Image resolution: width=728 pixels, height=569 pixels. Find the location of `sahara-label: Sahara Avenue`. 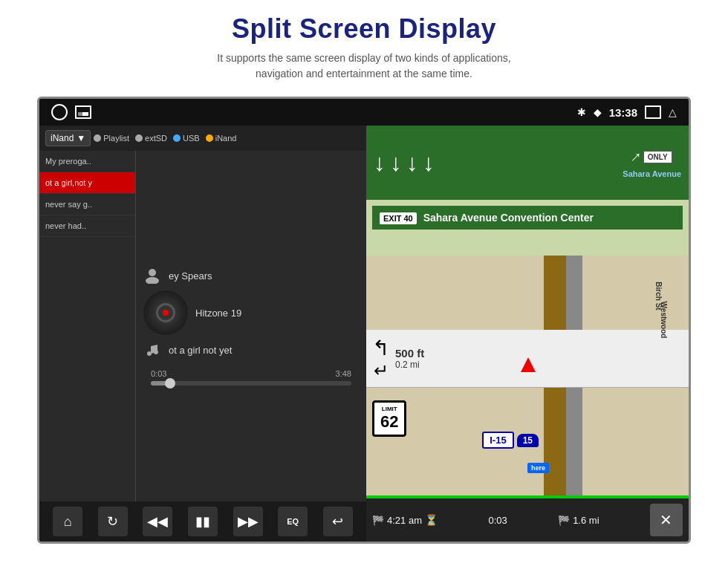

sahara-label: Sahara Avenue is located at coordinates (652, 174).